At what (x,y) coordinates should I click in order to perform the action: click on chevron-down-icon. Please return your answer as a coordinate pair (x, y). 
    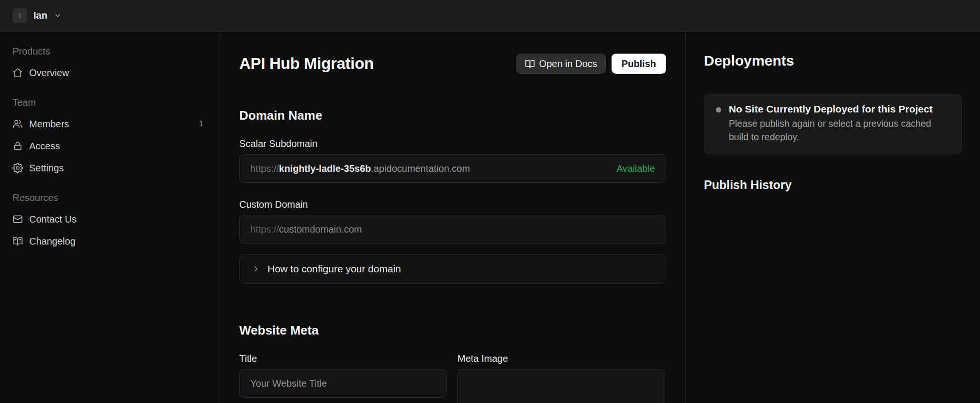
    Looking at the image, I should click on (57, 15).